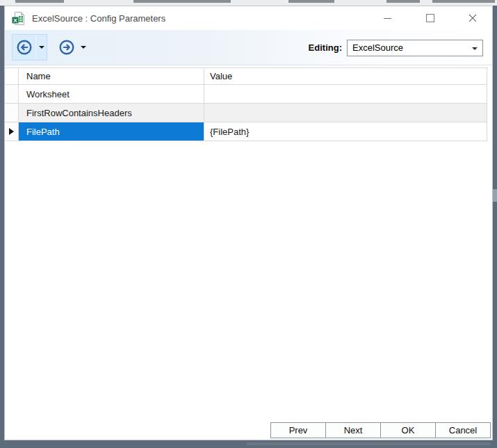  What do you see at coordinates (246, 95) in the screenshot?
I see `table-row: Worksheet` at bounding box center [246, 95].